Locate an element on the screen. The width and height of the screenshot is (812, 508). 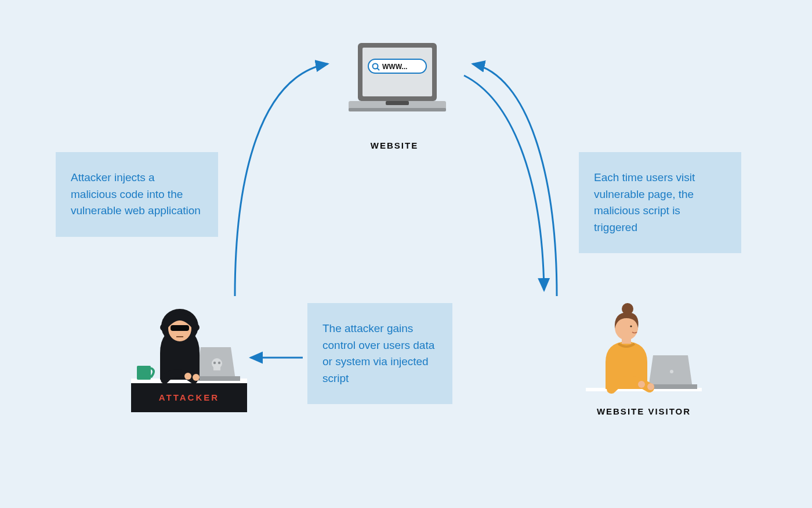
step-control-box: The attacker gains control over users da… is located at coordinates (380, 354).